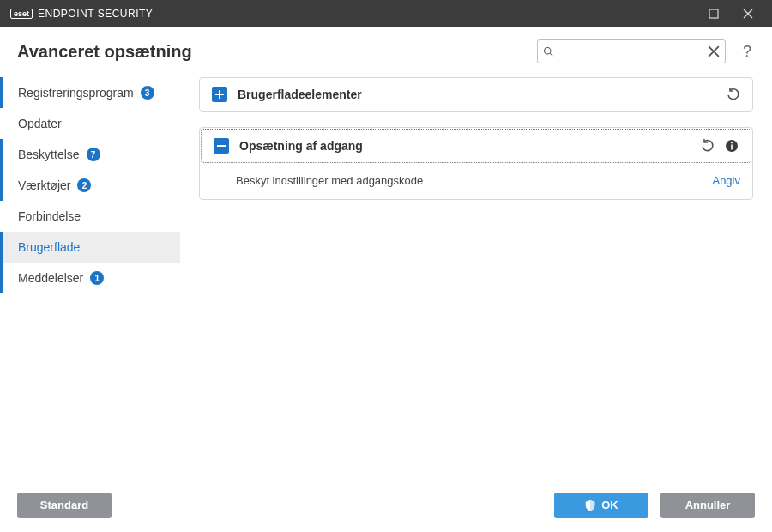  Describe the element at coordinates (49, 154) in the screenshot. I see `sidebar-item-label: Beskyttelse` at that location.